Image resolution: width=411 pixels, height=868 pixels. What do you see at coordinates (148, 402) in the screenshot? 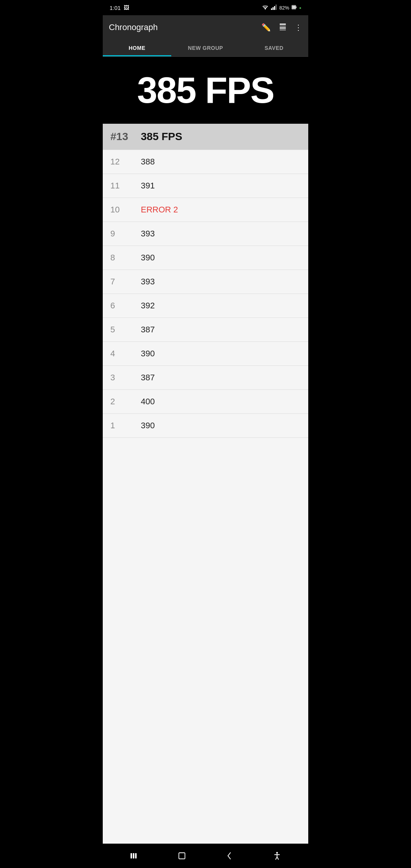
I see `shot-value: 400` at bounding box center [148, 402].